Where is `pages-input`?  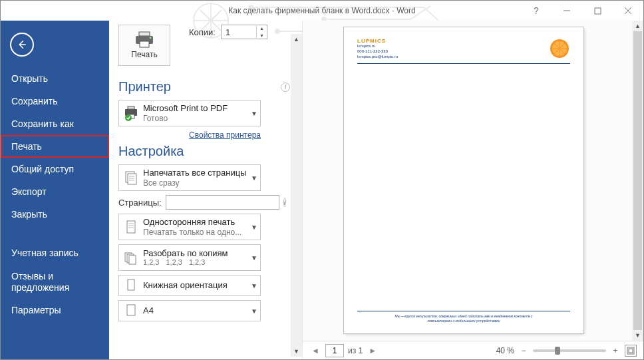
pages-input is located at coordinates (222, 202).